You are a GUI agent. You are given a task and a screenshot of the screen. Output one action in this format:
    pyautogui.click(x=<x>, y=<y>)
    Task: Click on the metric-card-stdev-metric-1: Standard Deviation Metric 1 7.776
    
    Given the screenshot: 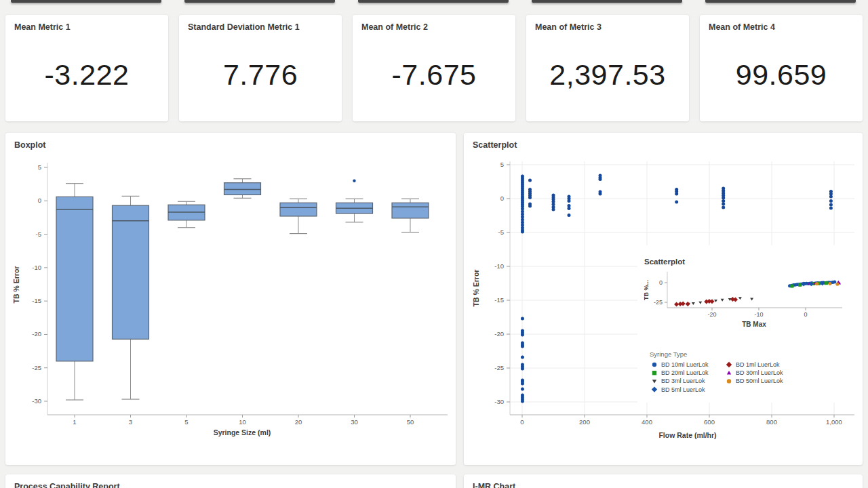 What is the action you would take?
    pyautogui.click(x=260, y=68)
    